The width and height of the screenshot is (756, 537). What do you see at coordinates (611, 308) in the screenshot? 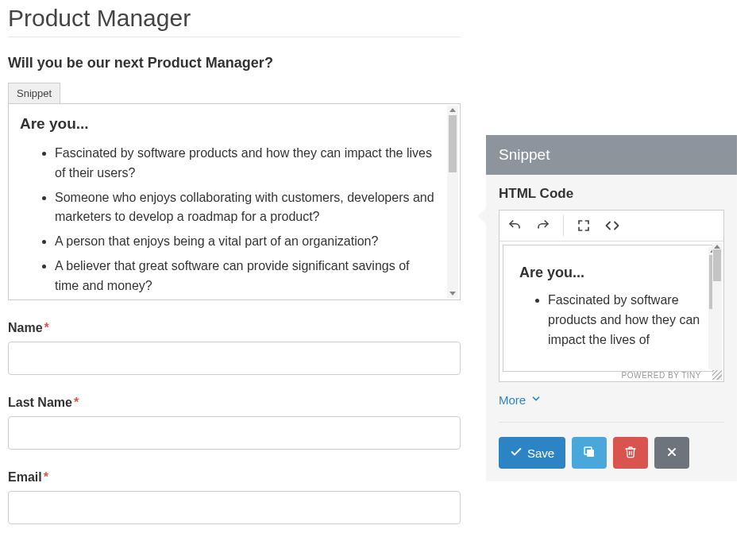
I see `editor-content-area: Are you... Fascinated by software produc…` at bounding box center [611, 308].